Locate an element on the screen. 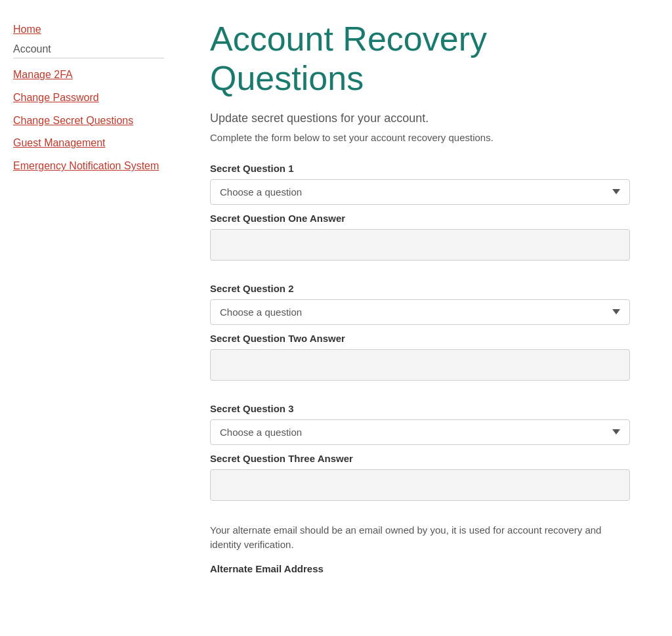 The width and height of the screenshot is (672, 636). question1-label: Secret Question 1 is located at coordinates (425, 168).